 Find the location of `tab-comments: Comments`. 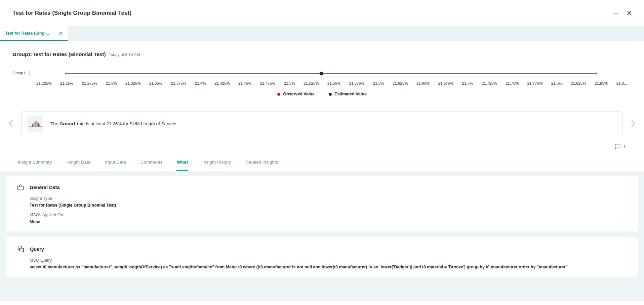

tab-comments: Comments is located at coordinates (151, 165).